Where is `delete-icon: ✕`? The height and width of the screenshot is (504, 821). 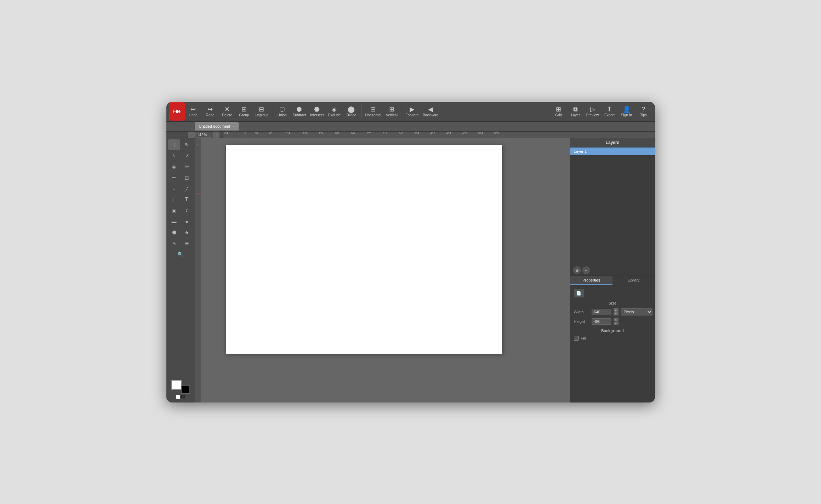
delete-icon: ✕ is located at coordinates (227, 109).